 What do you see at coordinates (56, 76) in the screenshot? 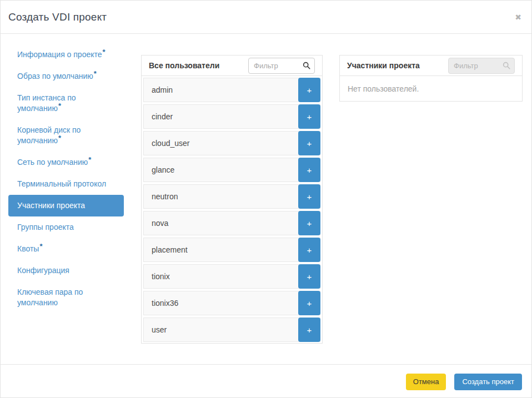
I see `sidebar-item-label: Образ по умолчанию` at bounding box center [56, 76].